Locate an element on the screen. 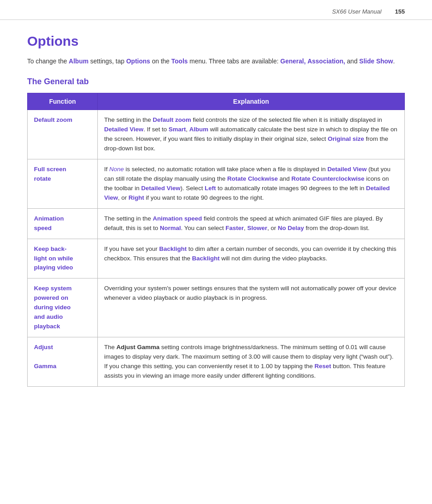 This screenshot has width=432, height=504. table-row: Full screenrotateIf None is selected, no… is located at coordinates (216, 184).